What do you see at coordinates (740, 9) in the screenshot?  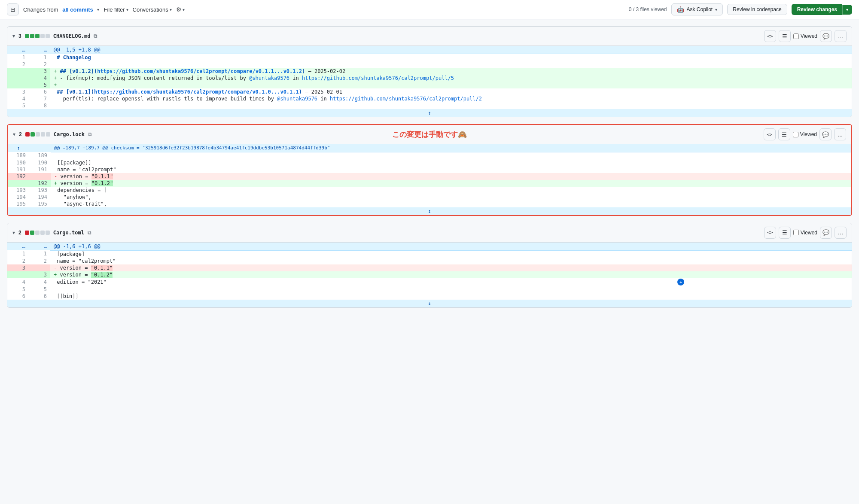 I see `topbar-right: 0 / 3 files viewed 🤖 Ask Copilot ▾ Revie…` at bounding box center [740, 9].